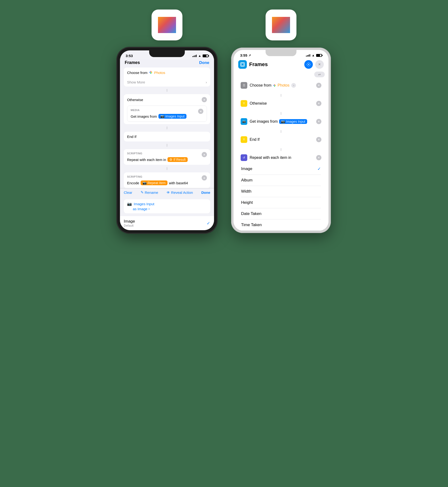 This screenshot has width=448, height=487. Describe the element at coordinates (204, 178) in the screenshot. I see `encode-x-btn-ios14: ×` at that location.